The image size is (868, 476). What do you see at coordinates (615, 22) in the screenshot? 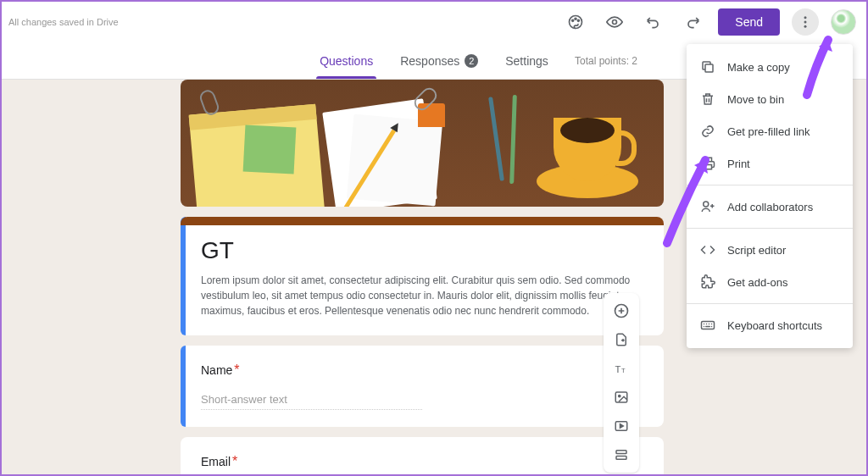
I see `preview-button` at bounding box center [615, 22].